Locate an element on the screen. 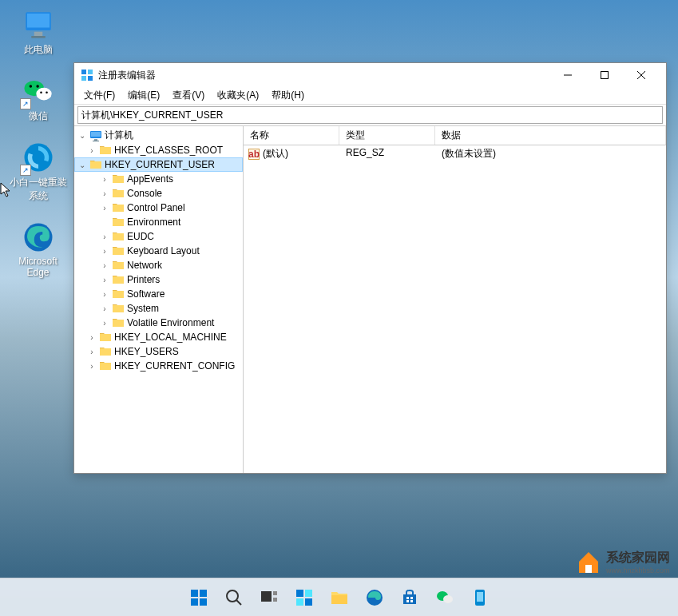 The height and width of the screenshot is (616, 678). tree-key: ›AppEvents is located at coordinates (158, 179).